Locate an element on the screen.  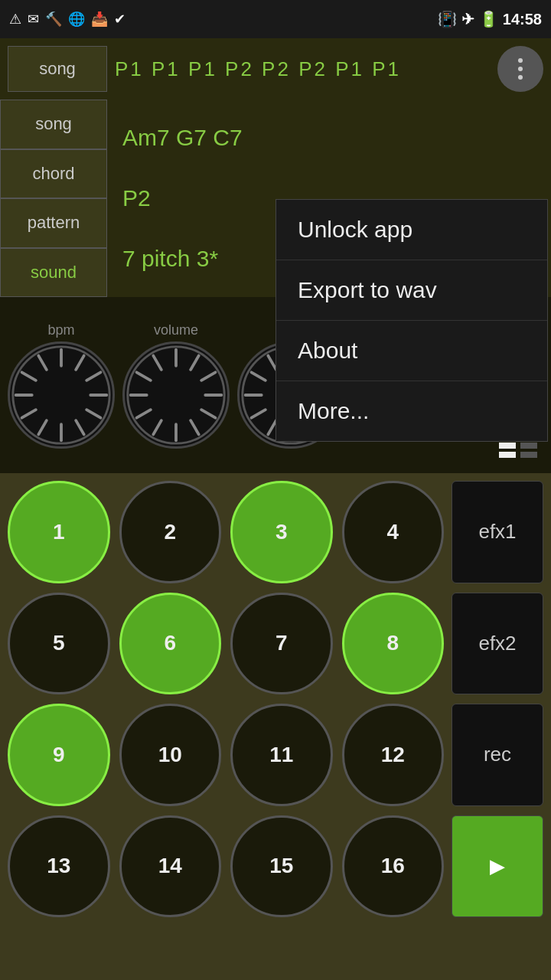
efx2-button: efx2 is located at coordinates (497, 644).